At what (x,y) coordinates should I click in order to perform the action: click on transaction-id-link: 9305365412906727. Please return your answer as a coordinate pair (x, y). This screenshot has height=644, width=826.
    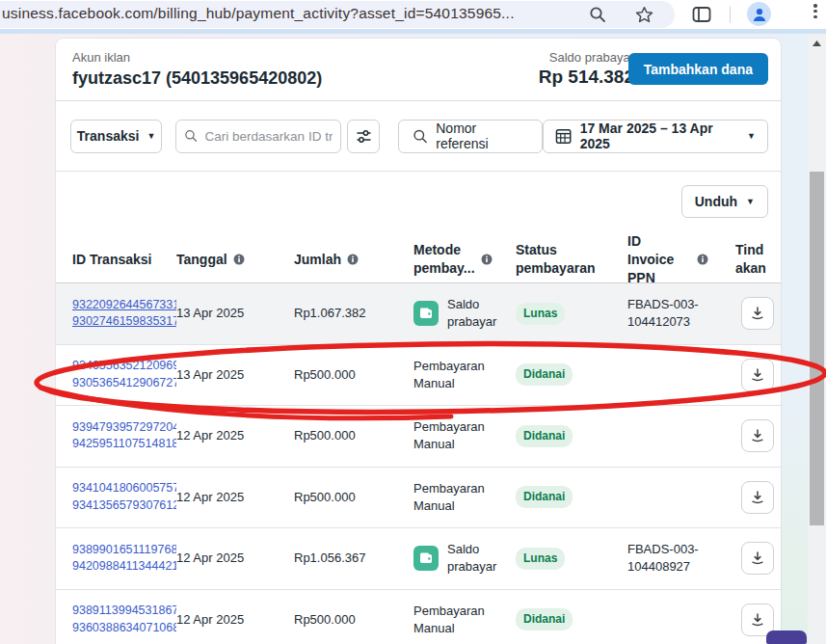
    Looking at the image, I should click on (124, 384).